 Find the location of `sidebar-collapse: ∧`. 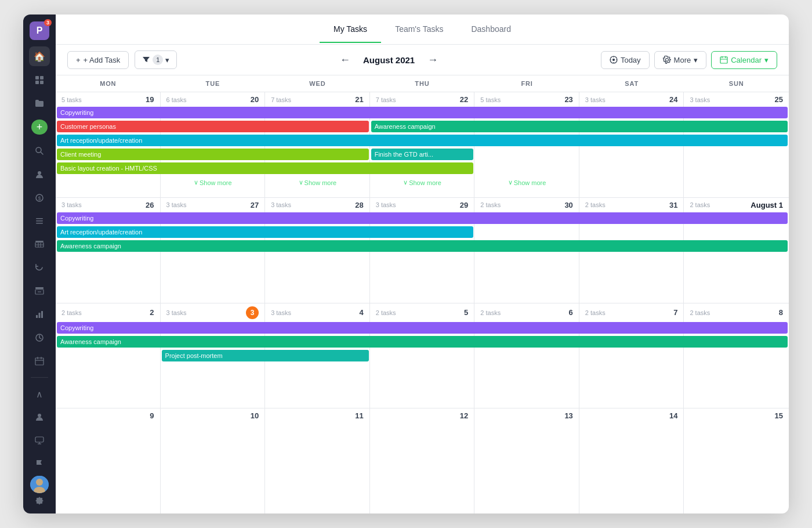

sidebar-collapse: ∧ is located at coordinates (39, 394).